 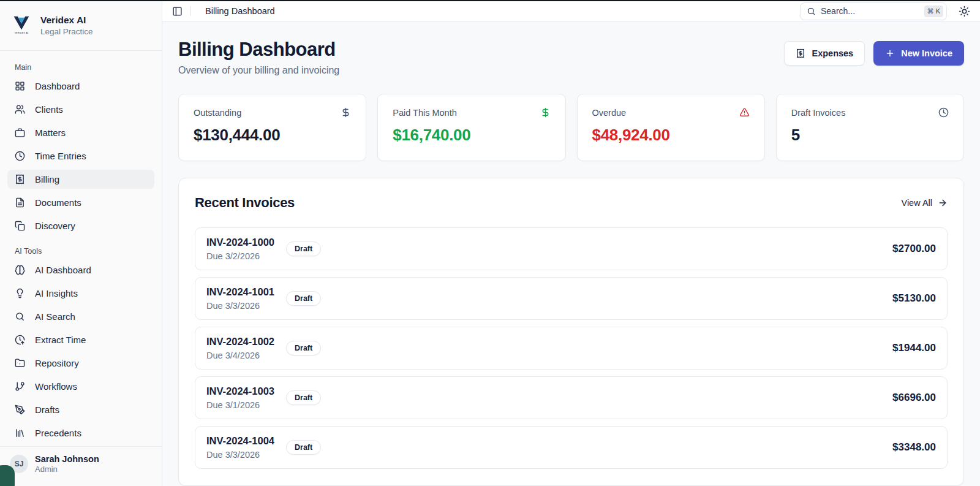 What do you see at coordinates (240, 405) in the screenshot?
I see `invoice-due-date: Due 3/1/2026` at bounding box center [240, 405].